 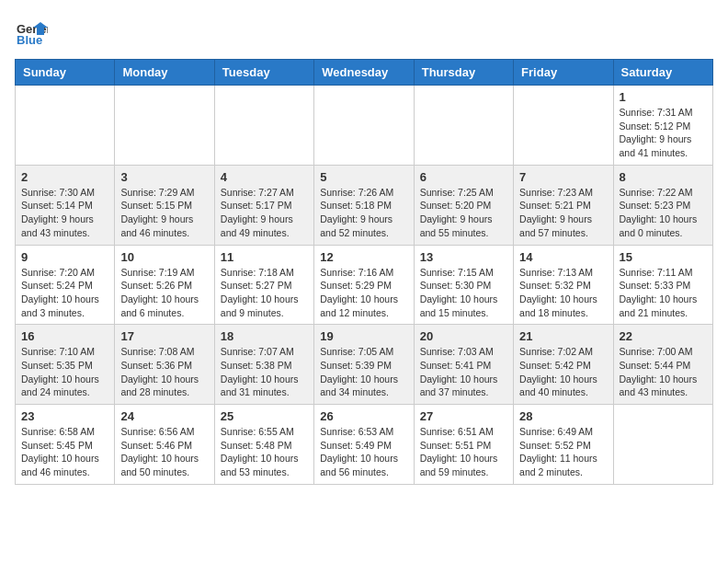 What do you see at coordinates (463, 177) in the screenshot?
I see `day-number: 6` at bounding box center [463, 177].